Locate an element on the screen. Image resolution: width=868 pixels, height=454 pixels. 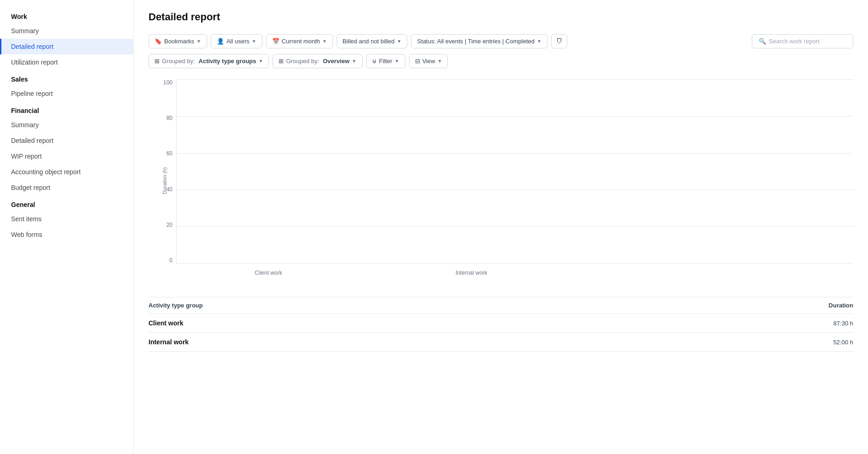
sidebar-item-work-summary: Summary is located at coordinates (66, 31).